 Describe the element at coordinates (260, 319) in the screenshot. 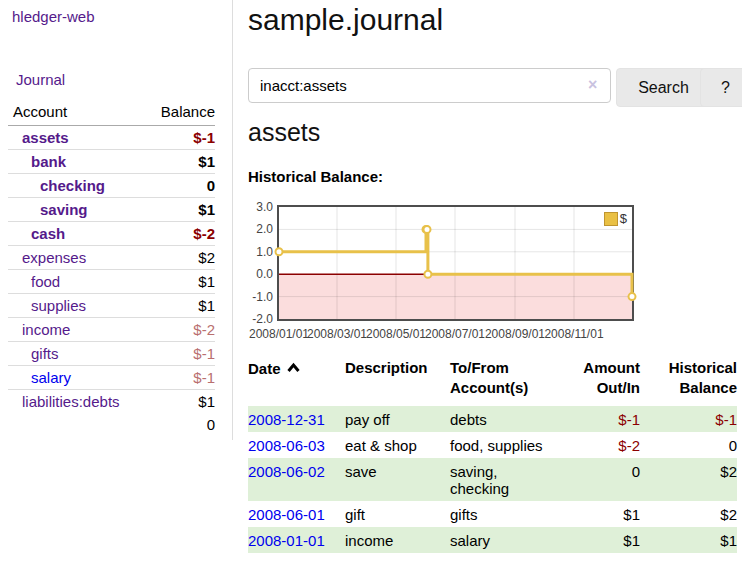

I see `y-axis-tick-label: -2.0` at that location.